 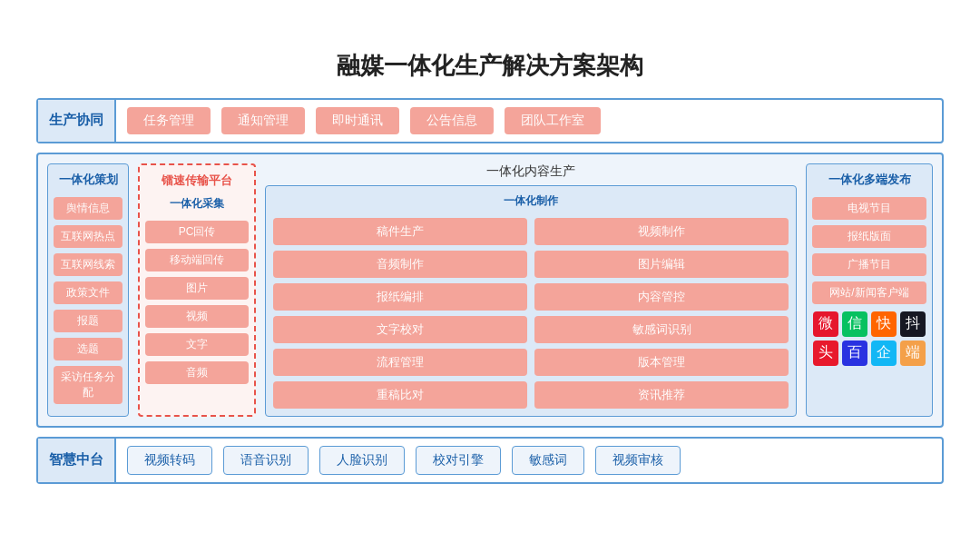 I want to click on coop-item-0: 任务管理, so click(x=169, y=121).